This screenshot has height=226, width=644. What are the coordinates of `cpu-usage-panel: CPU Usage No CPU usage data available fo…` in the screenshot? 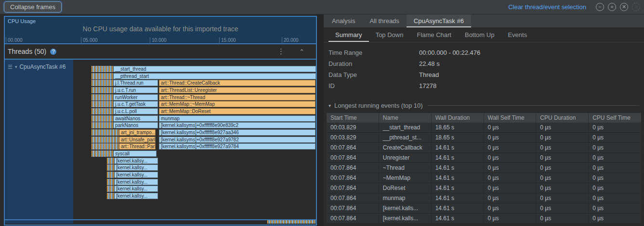 It's located at (160, 31).